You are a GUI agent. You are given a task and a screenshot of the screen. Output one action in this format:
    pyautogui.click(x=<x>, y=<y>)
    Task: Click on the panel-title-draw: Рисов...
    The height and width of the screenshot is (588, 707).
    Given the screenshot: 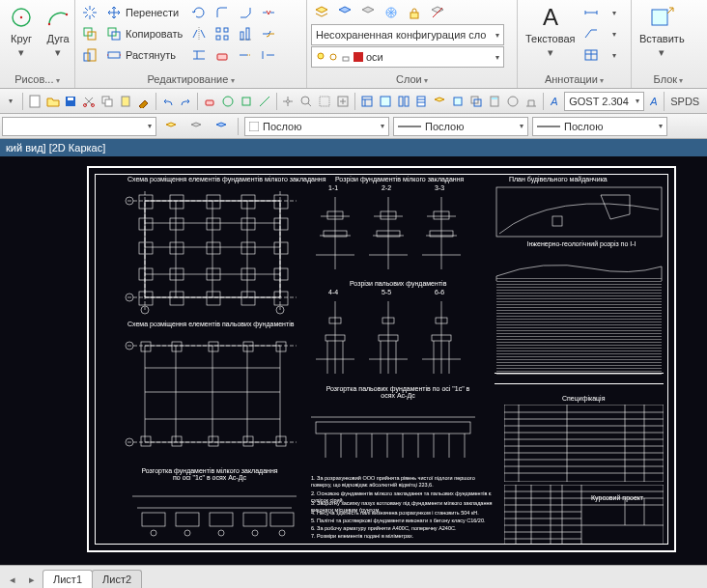 What is the action you would take?
    pyautogui.click(x=37, y=79)
    